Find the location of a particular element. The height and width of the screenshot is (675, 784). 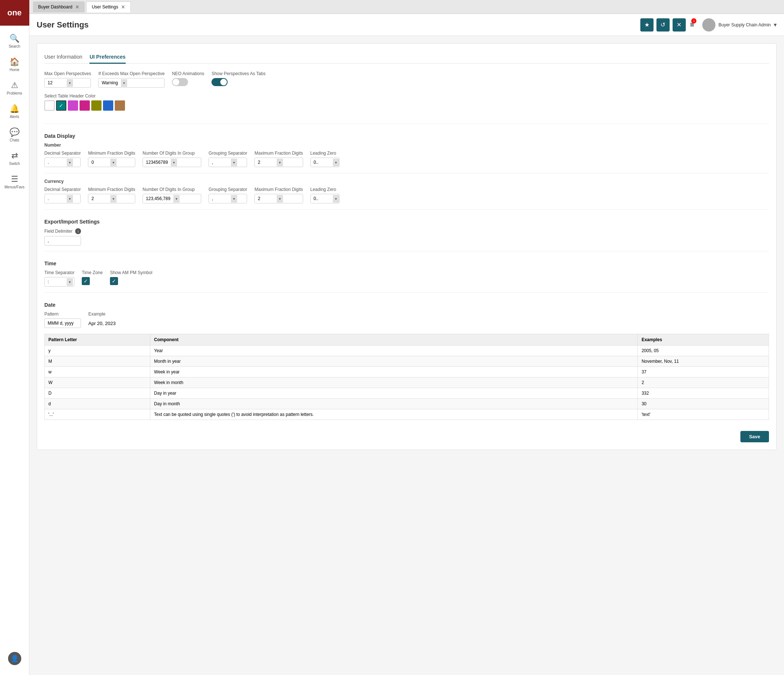

neo-animations-toggle is located at coordinates (180, 82).